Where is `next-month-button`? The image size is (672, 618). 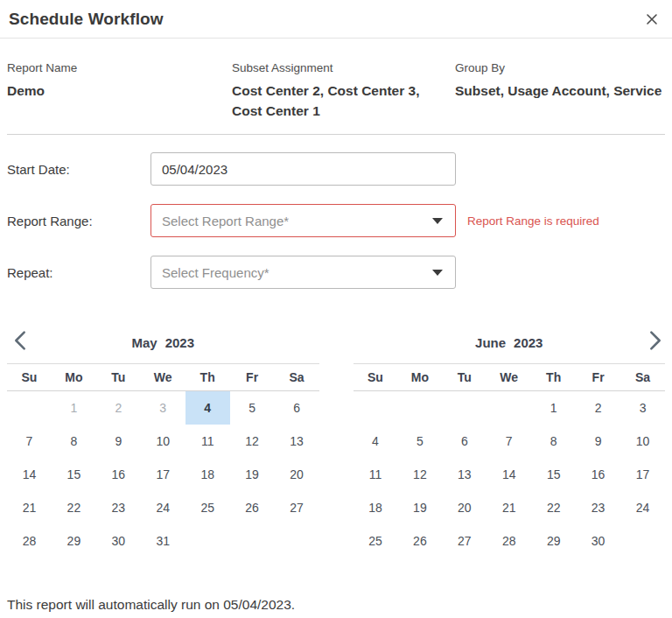
next-month-button is located at coordinates (655, 341).